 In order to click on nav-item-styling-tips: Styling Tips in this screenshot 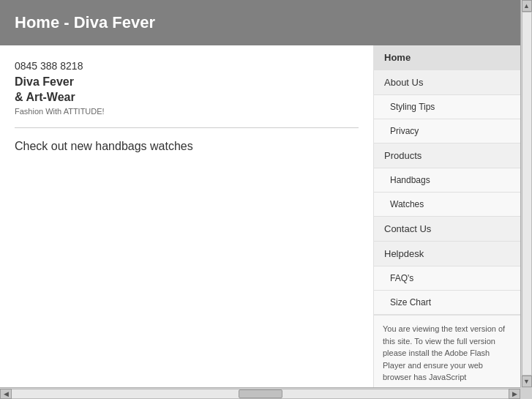, I will do `click(447, 107)`.